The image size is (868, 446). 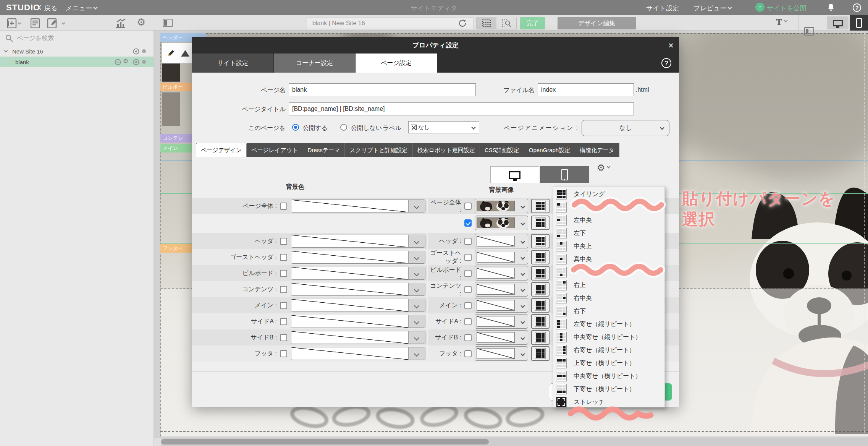 What do you see at coordinates (596, 23) in the screenshot?
I see `design-edit-button: デザイン編集` at bounding box center [596, 23].